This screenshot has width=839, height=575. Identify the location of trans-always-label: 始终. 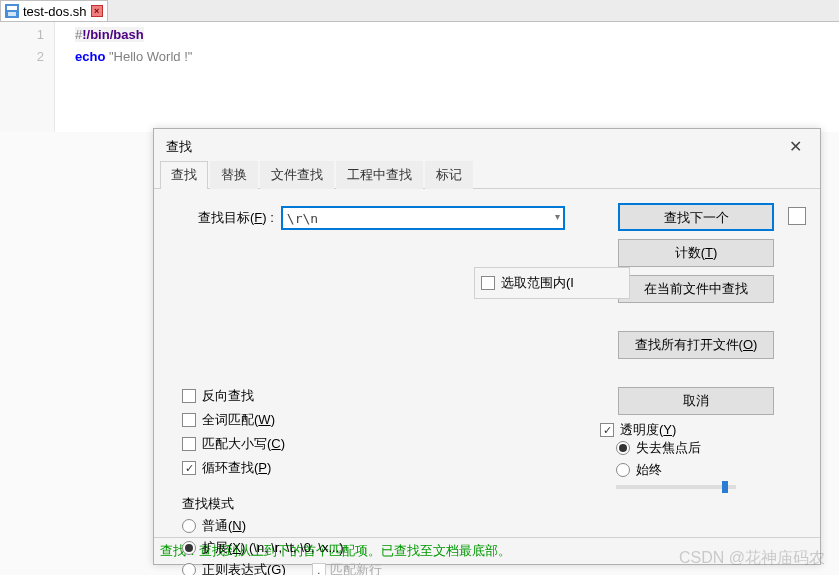
(649, 470).